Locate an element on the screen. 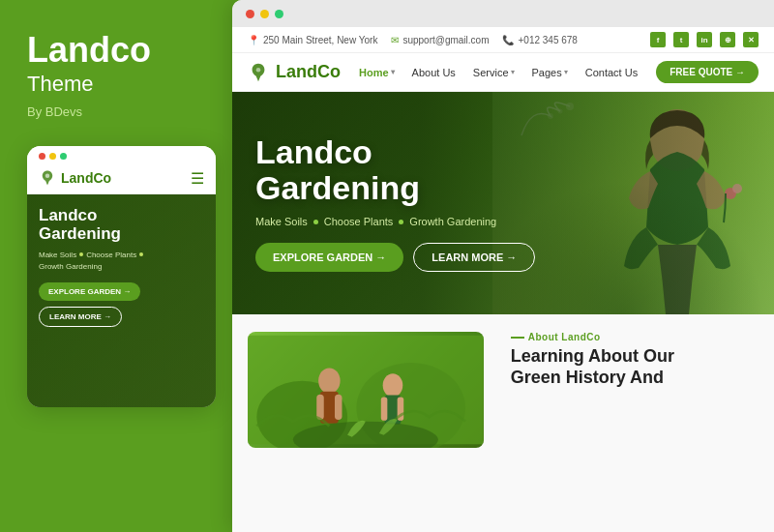 This screenshot has height=532, width=774. nav-contact: Contact Us is located at coordinates (611, 73).